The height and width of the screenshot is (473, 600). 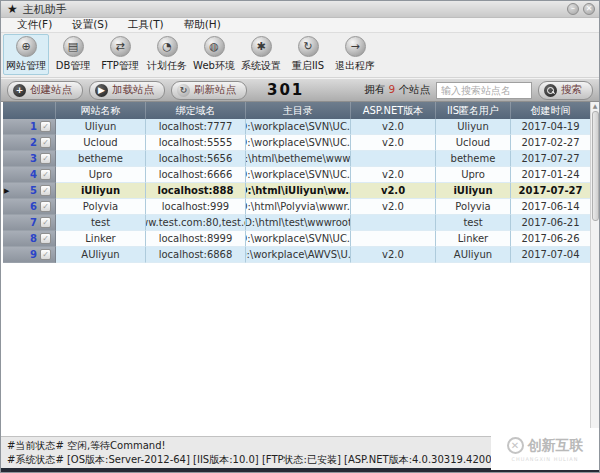 I want to click on cell-home-directory: D:\html\iUliyun\ww..., so click(x=298, y=191).